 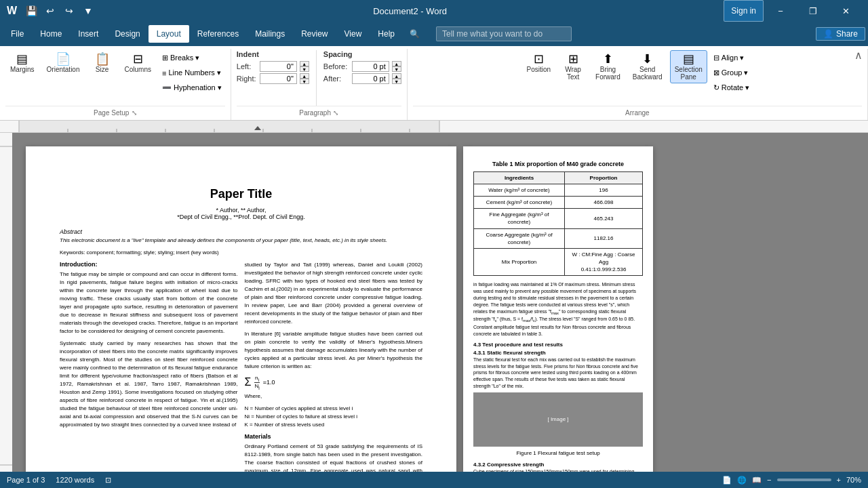 What do you see at coordinates (846, 11) in the screenshot?
I see `close-button: ✕` at bounding box center [846, 11].